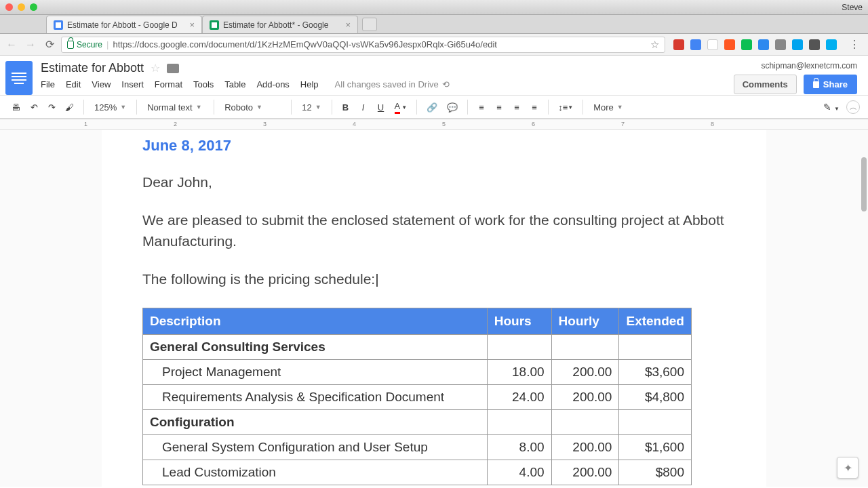  What do you see at coordinates (655, 472) in the screenshot?
I see `table-cell: $800` at bounding box center [655, 472].